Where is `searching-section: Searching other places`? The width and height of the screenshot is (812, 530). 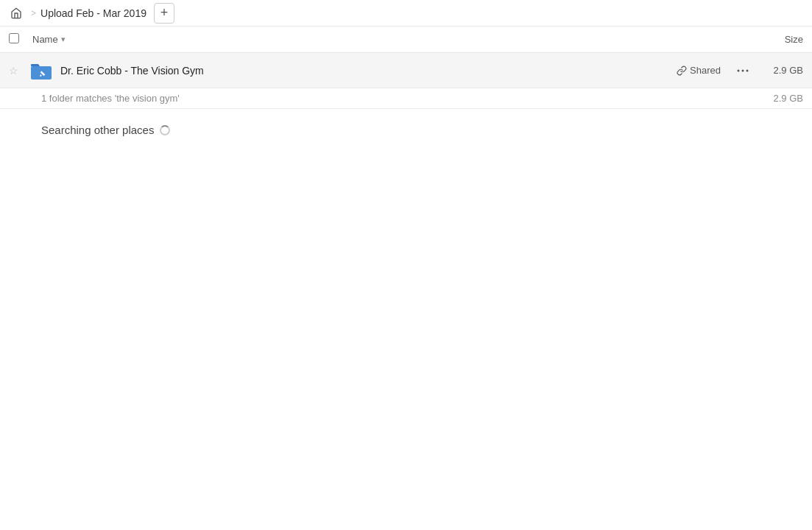
searching-section: Searching other places is located at coordinates (406, 127).